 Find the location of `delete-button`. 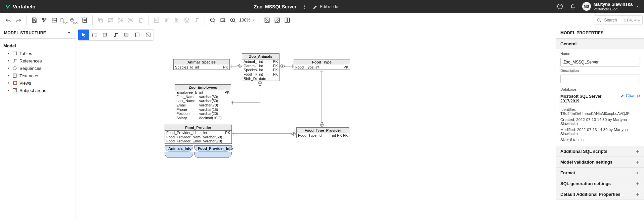

delete-button is located at coordinates (141, 20).